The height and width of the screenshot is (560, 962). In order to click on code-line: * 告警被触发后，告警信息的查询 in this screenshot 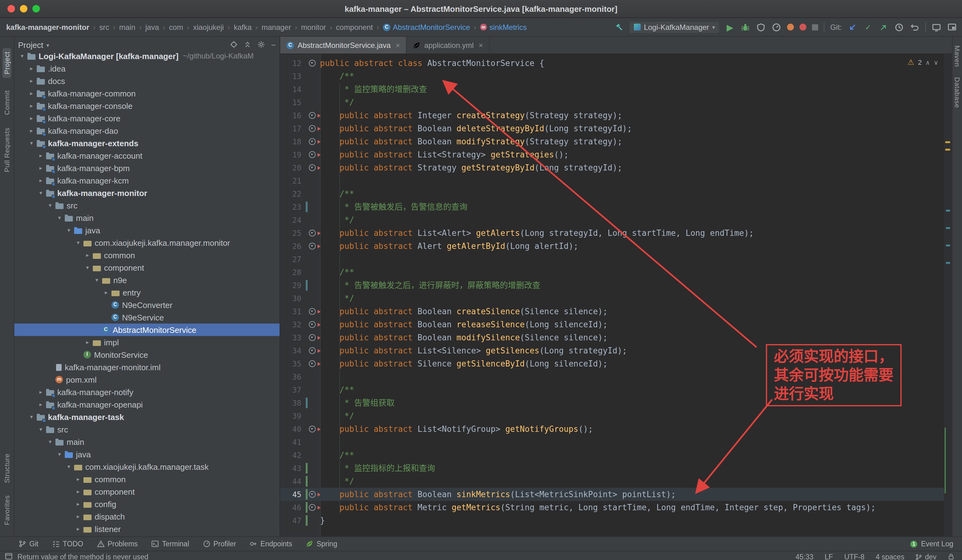, I will do `click(632, 207)`.